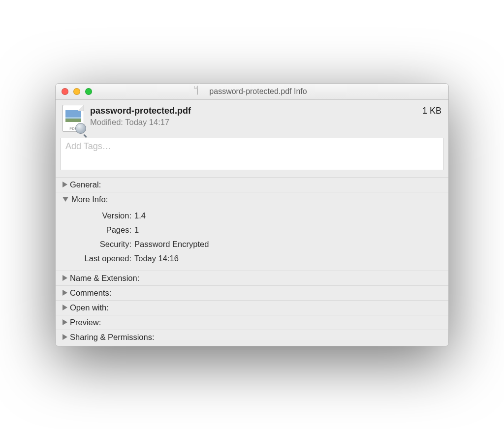  I want to click on section-open-with-label: Open with:, so click(90, 308).